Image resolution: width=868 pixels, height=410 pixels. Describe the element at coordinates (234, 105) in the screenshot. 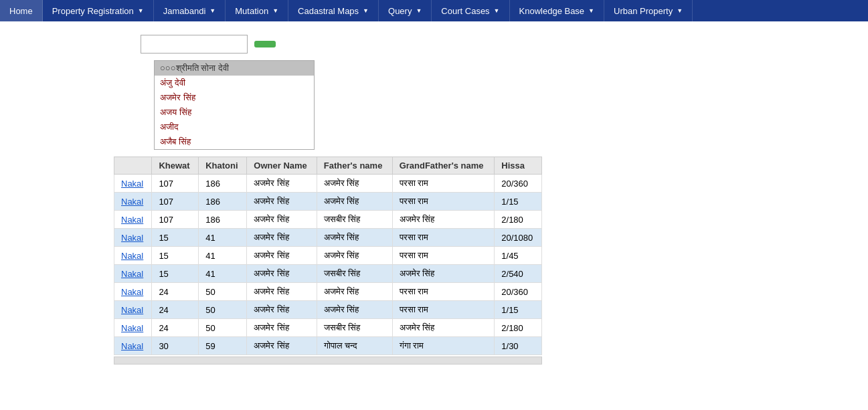

I see `dropdown-list: ○○○श्रीमति सोना देवीअंजु देवीअजमेर सिंहअ…` at that location.